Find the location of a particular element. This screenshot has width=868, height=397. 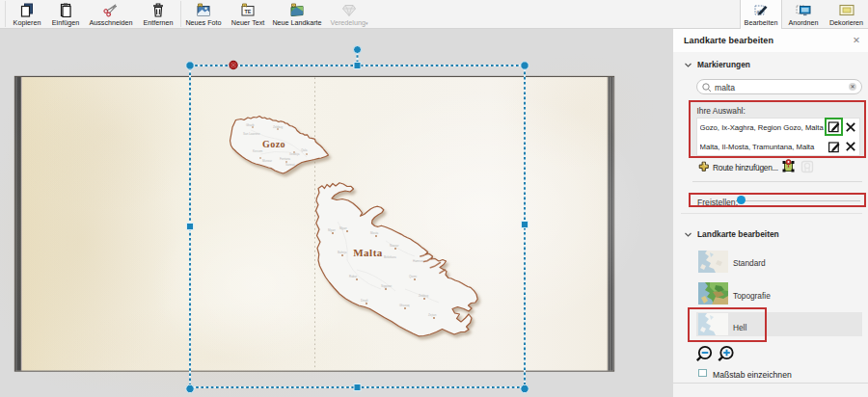

svg-text: Naxxar is located at coordinates (394, 246).